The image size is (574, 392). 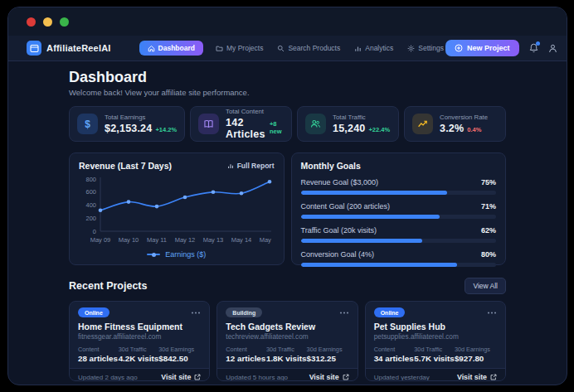 I want to click on brand: AffiliateReelAI, so click(x=69, y=48).